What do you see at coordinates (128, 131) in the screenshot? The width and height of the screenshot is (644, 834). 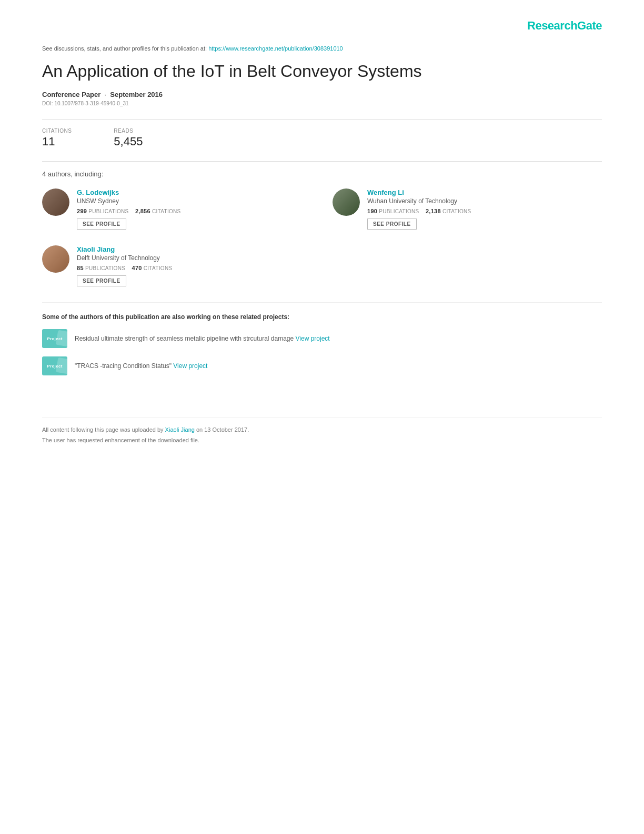 I see `reads-label: READS` at bounding box center [128, 131].